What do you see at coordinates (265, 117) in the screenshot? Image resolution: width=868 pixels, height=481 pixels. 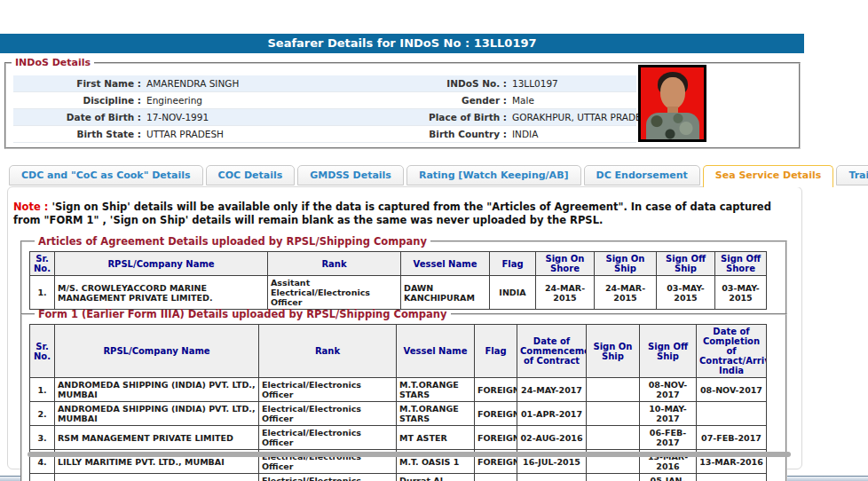 I see `field-value: 17-NOV-1991` at bounding box center [265, 117].